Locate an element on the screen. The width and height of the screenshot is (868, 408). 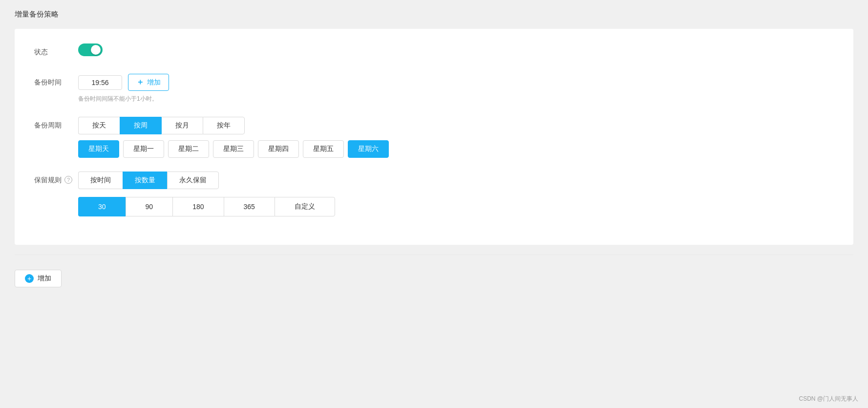
period-week-btn: 按周 is located at coordinates (141, 126).